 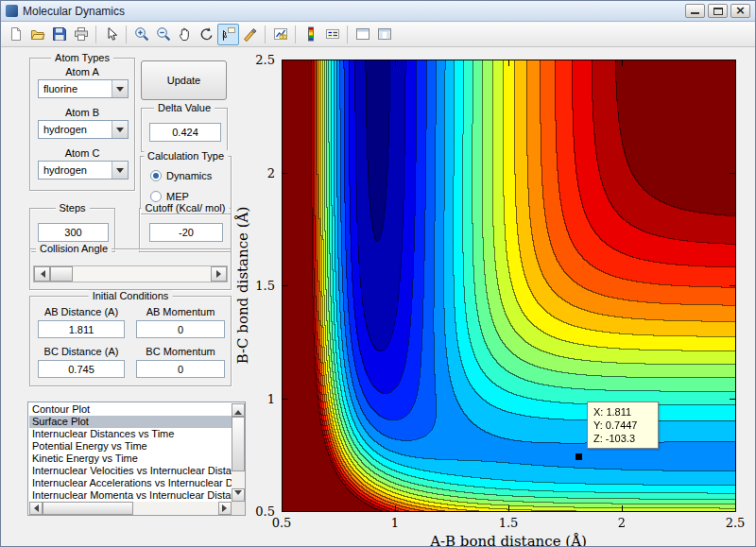 What do you see at coordinates (184, 108) in the screenshot?
I see `delta-value-title: Delta Value` at bounding box center [184, 108].